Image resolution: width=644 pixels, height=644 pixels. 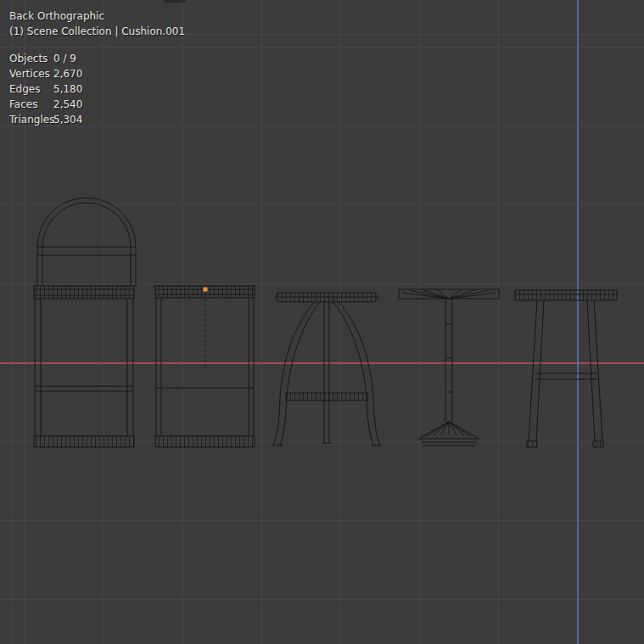 I want to click on stat-value: 0 / 9, so click(x=64, y=59).